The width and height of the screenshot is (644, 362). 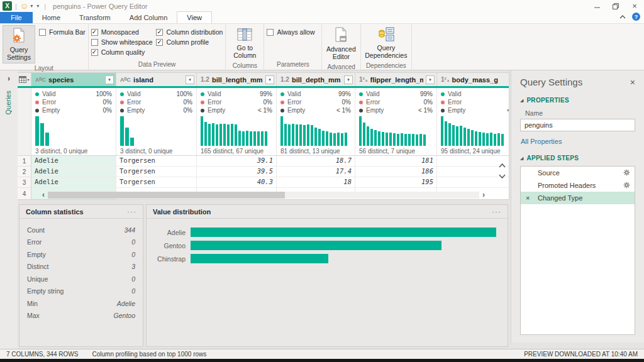 What do you see at coordinates (24, 6) in the screenshot?
I see `smiley-feedback-icon: ☺` at bounding box center [24, 6].